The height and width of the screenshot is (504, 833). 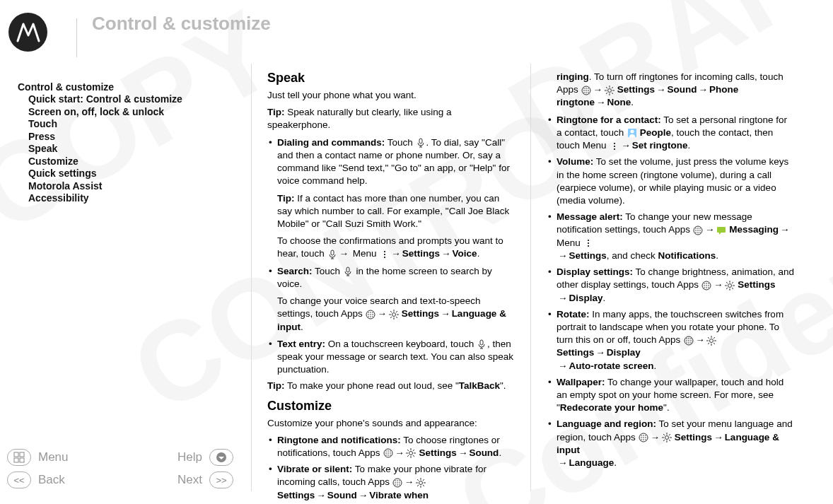 What do you see at coordinates (670, 90) in the screenshot?
I see `ringing-cont: ringing. To turn off ringtones for incom…` at bounding box center [670, 90].